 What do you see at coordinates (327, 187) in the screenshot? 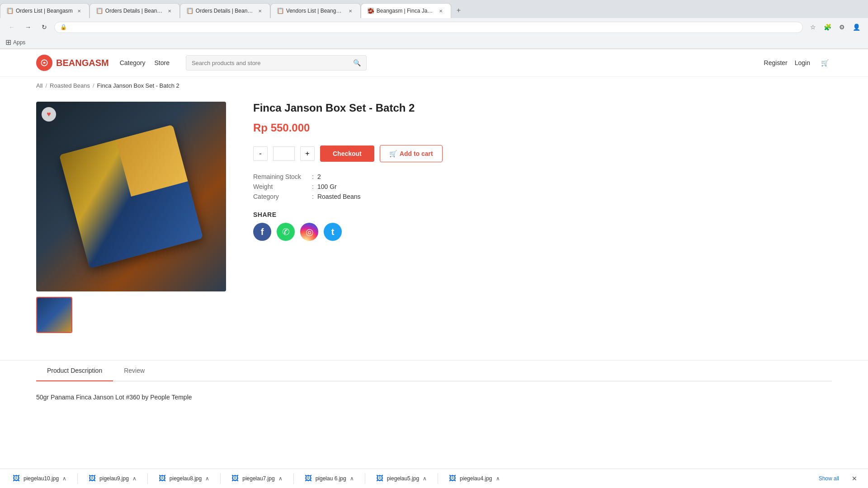
I see `weight-value: 100 Gr` at bounding box center [327, 187].